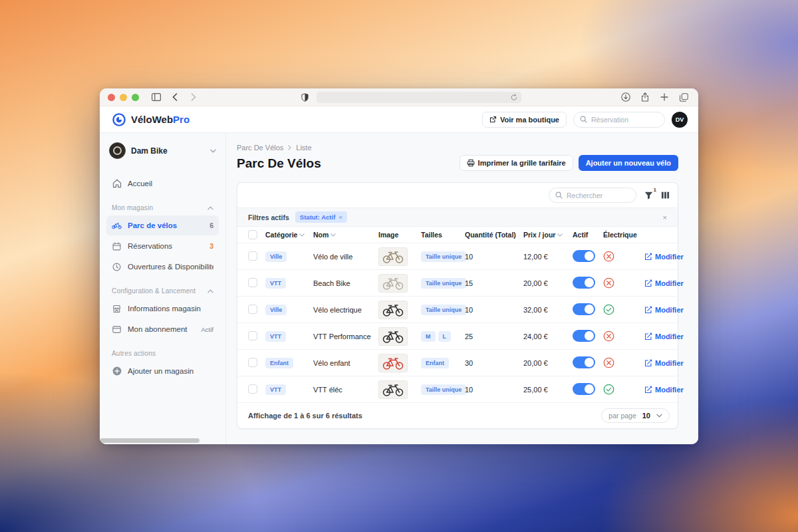 The height and width of the screenshot is (532, 798). Describe the element at coordinates (619, 120) in the screenshot. I see `global-search` at that location.